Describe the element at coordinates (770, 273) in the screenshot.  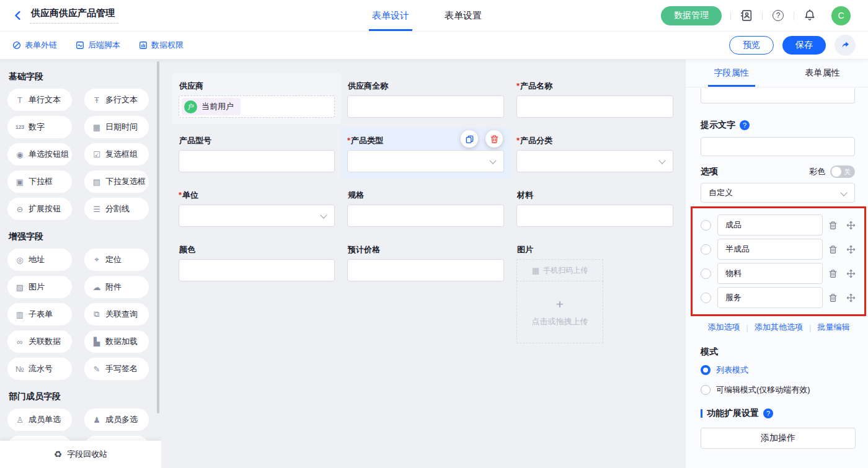
I see `option-text-input: 物料` at that location.